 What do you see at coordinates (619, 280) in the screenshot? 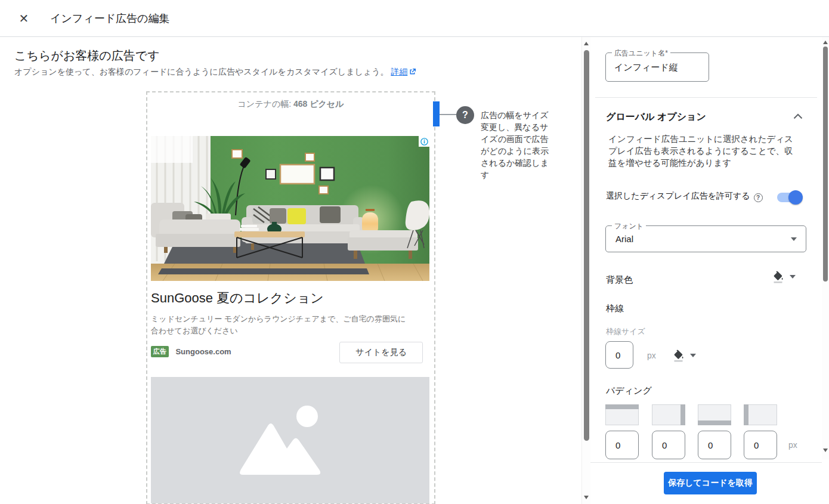
I see `background-color-label: 背景色` at bounding box center [619, 280].